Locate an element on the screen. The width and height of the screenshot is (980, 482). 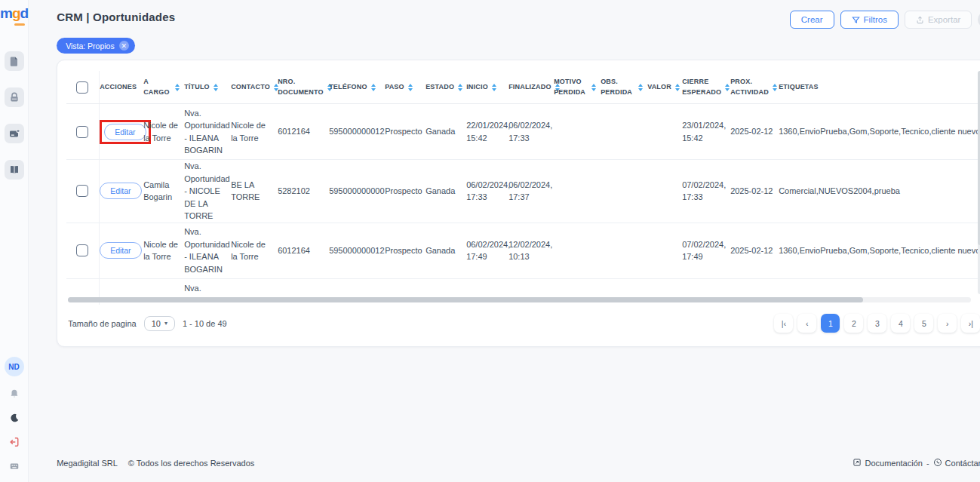
column-header-telefono: TELÉFONO is located at coordinates (357, 87).